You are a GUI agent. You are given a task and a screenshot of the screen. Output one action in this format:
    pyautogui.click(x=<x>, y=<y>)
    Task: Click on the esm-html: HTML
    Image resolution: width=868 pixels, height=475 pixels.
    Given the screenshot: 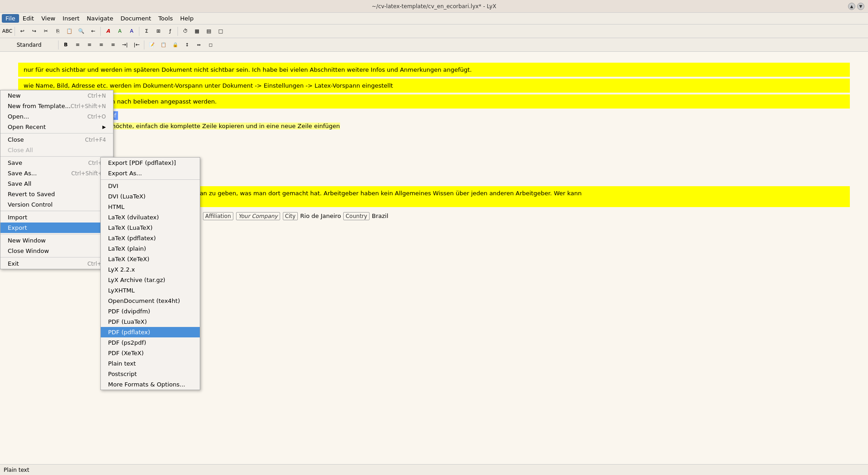 What is the action you would take?
    pyautogui.click(x=150, y=207)
    